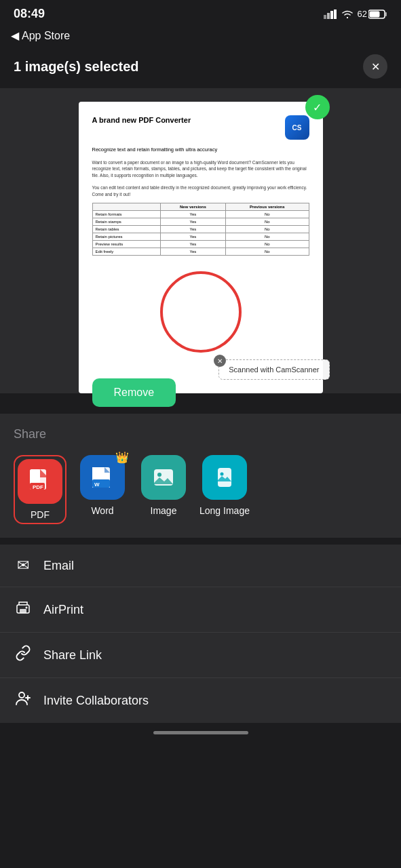 This screenshot has height=868, width=401. What do you see at coordinates (64, 610) in the screenshot?
I see `airprint-label: AirPrint` at bounding box center [64, 610].